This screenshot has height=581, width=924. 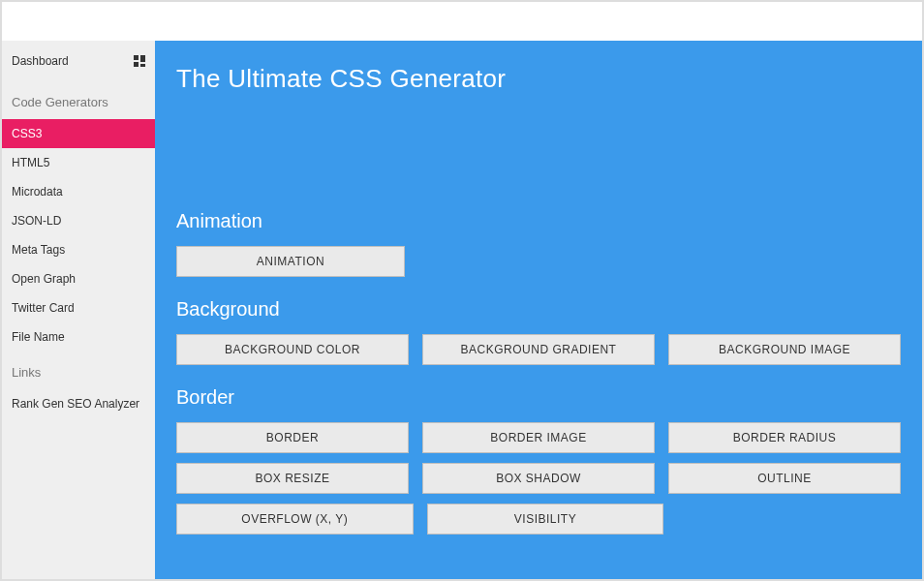 I want to click on background-gradient-button: BACKGROUND GRADIENT, so click(x=539, y=350).